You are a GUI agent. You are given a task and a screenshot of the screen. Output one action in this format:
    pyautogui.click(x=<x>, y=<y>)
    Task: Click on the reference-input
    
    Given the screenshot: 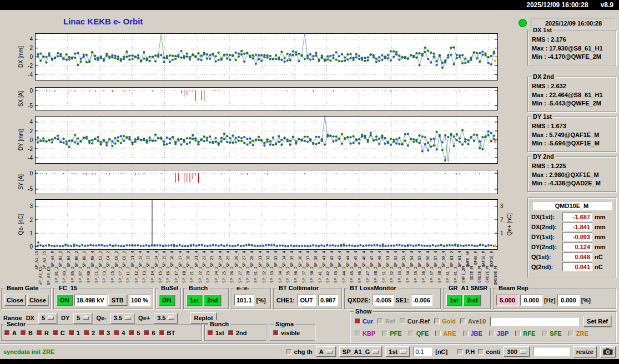 What is the action you would take?
    pyautogui.click(x=535, y=322)
    